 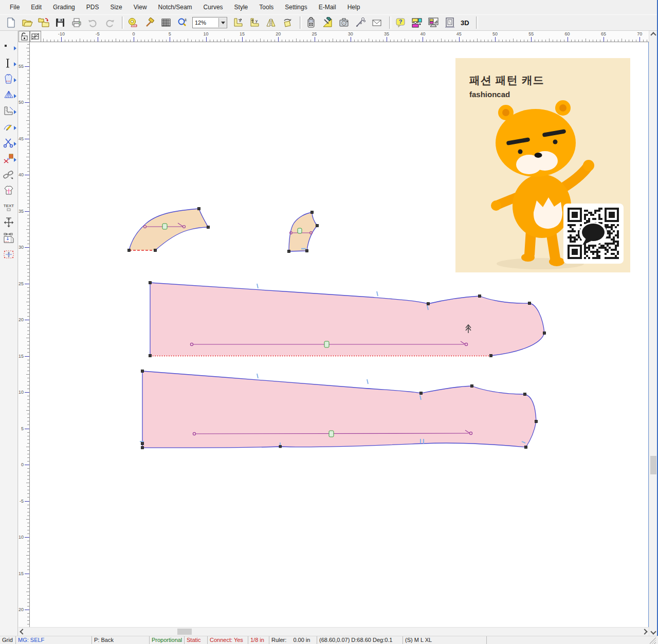 I want to click on tool-xy-dimension: XY, so click(x=9, y=254).